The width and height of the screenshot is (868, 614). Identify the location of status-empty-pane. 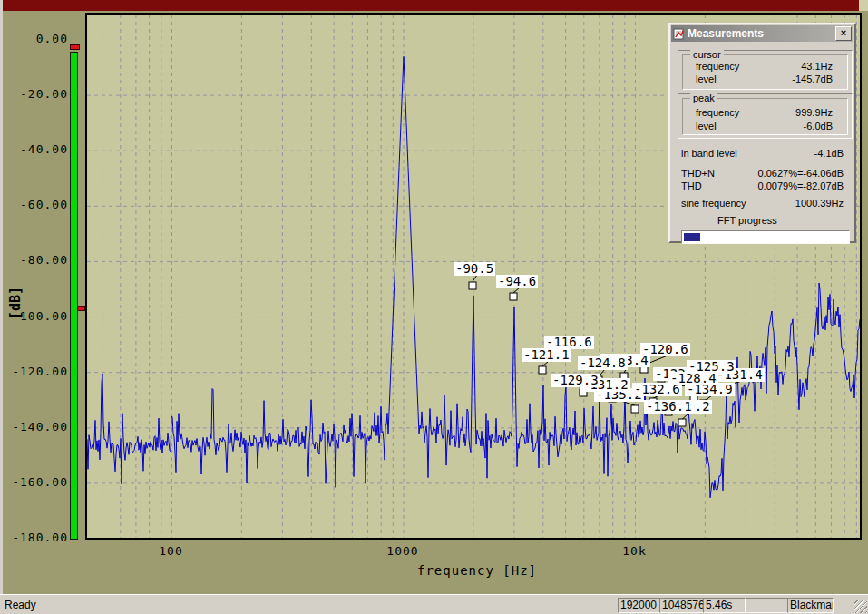
(767, 606).